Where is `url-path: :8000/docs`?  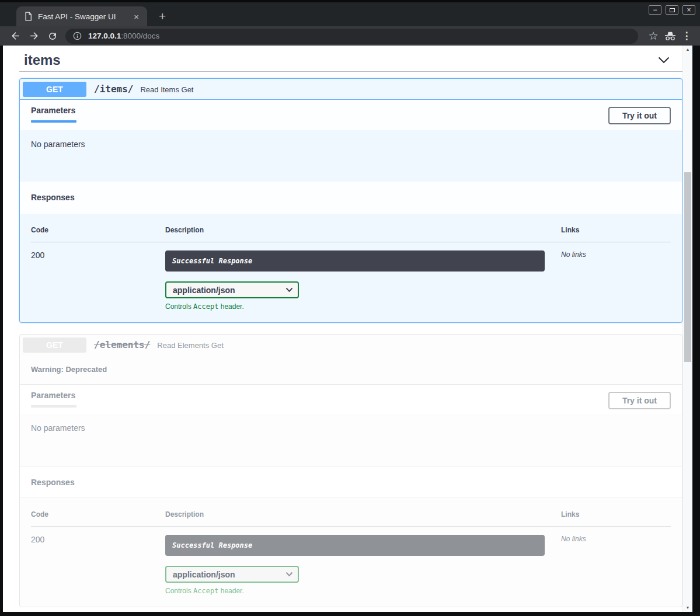
url-path: :8000/docs is located at coordinates (140, 36).